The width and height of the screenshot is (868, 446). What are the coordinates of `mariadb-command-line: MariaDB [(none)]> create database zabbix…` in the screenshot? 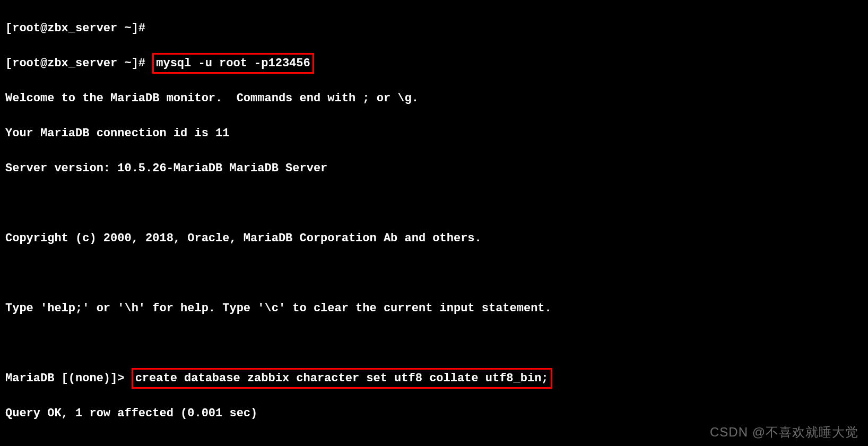 It's located at (434, 379).